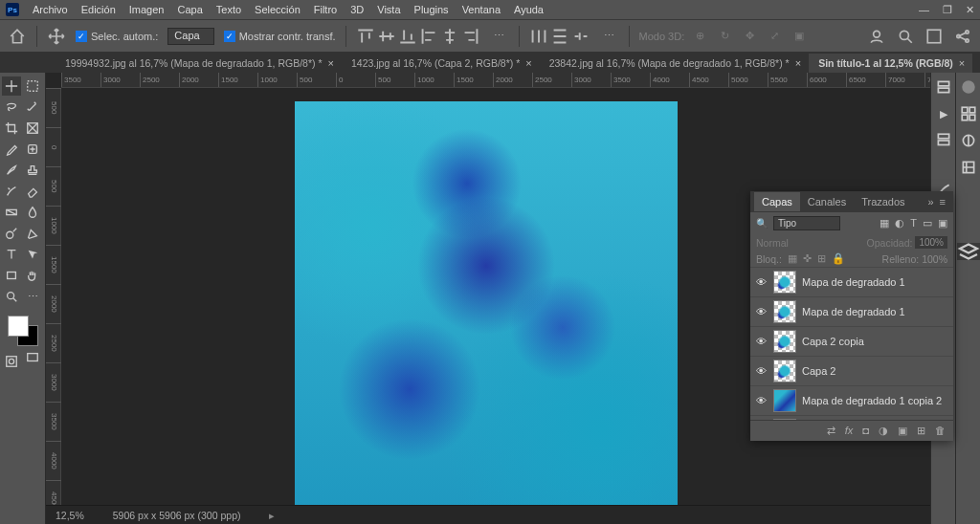  I want to click on opacity-field: 100%, so click(931, 243).